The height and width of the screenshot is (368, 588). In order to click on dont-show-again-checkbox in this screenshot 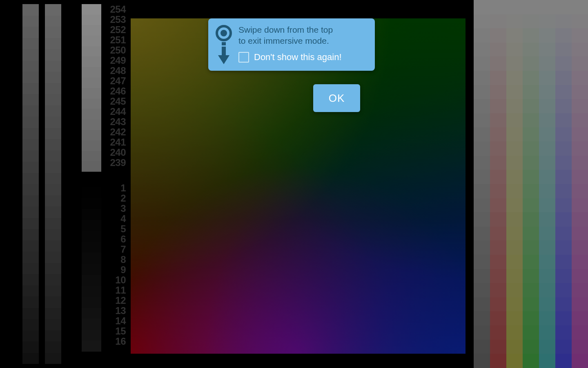, I will do `click(244, 57)`.